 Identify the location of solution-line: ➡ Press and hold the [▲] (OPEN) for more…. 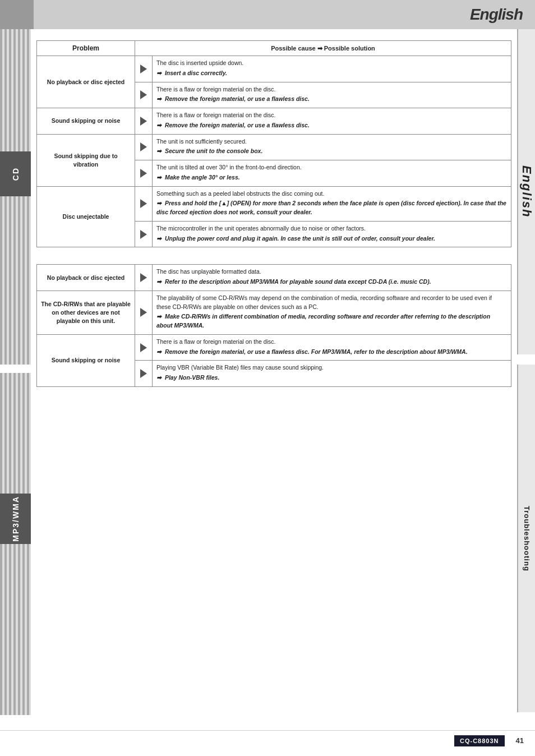
(332, 208).